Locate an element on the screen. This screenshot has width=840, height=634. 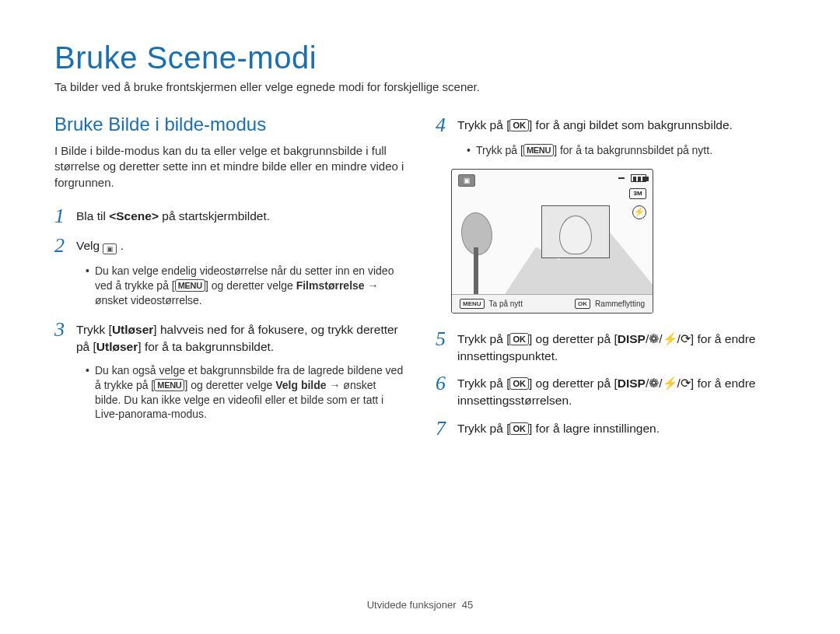
camera-bottom-bar: MENU Ta på nytt OK Rammeflytting is located at coordinates (552, 303).